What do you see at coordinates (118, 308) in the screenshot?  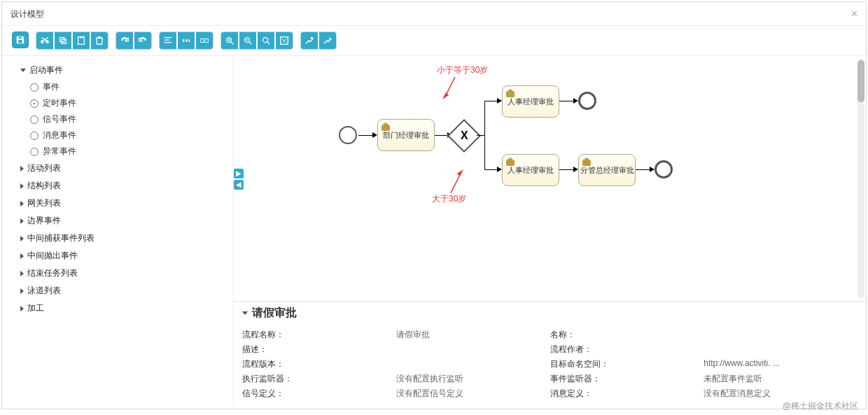 I see `group-process: 加工` at bounding box center [118, 308].